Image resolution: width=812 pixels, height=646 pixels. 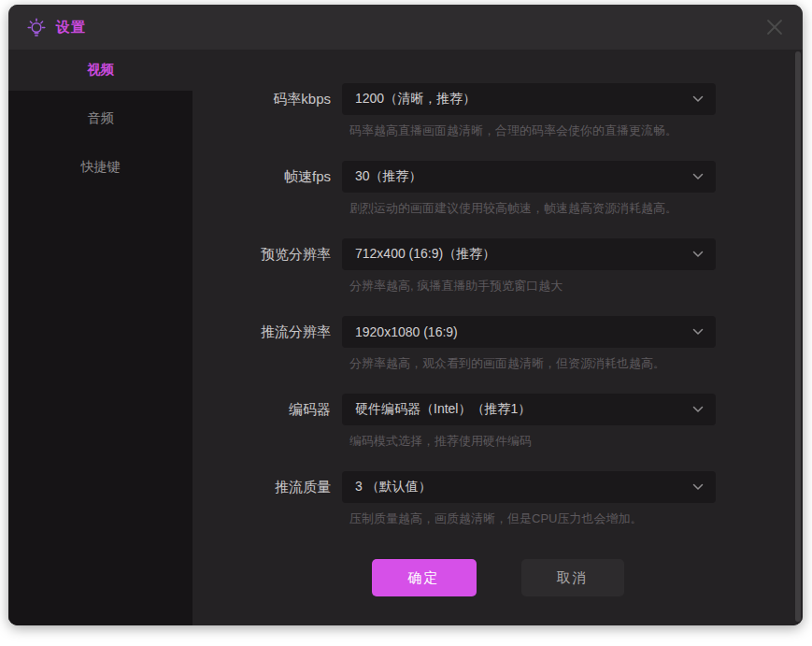 I want to click on dropdown-select: 30（推荐）, so click(x=529, y=177).